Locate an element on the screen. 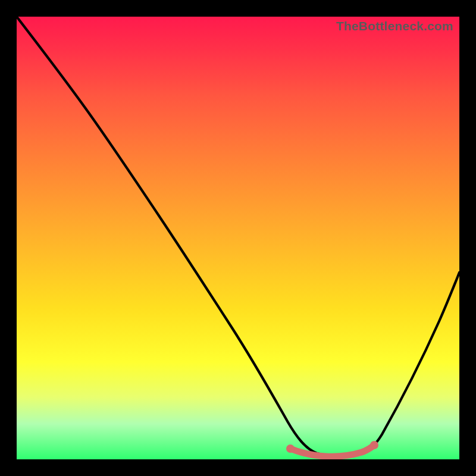  watermark-text: TheBottleneck.com is located at coordinates (395, 26).